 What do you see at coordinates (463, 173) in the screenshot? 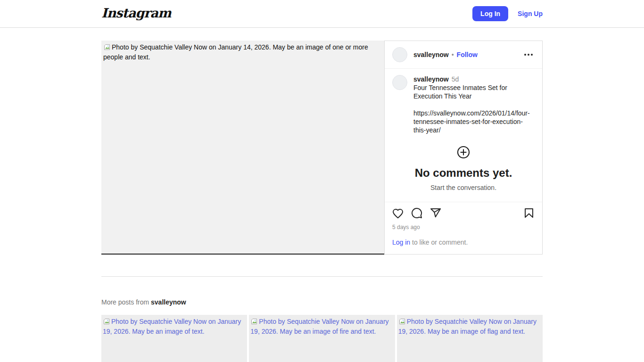
I see `no-comments-title: No comments yet.` at bounding box center [463, 173].